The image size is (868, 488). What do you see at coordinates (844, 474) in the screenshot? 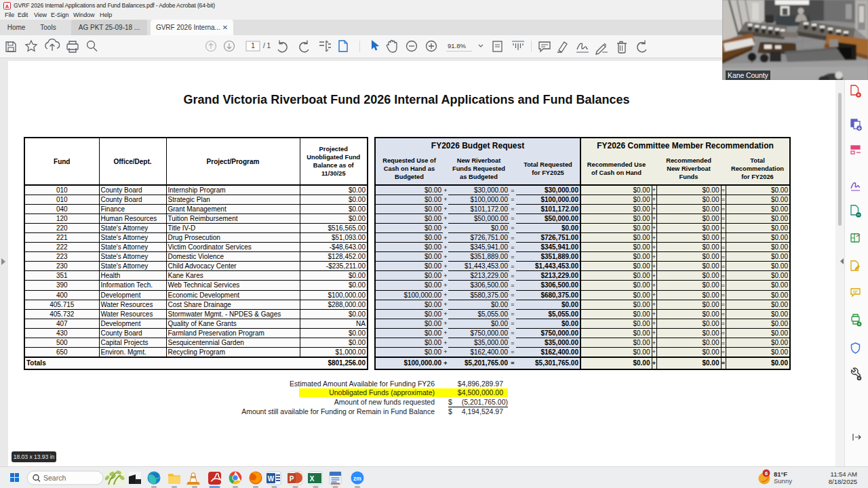
I see `svg-text: 11:54 AM` at bounding box center [844, 474].